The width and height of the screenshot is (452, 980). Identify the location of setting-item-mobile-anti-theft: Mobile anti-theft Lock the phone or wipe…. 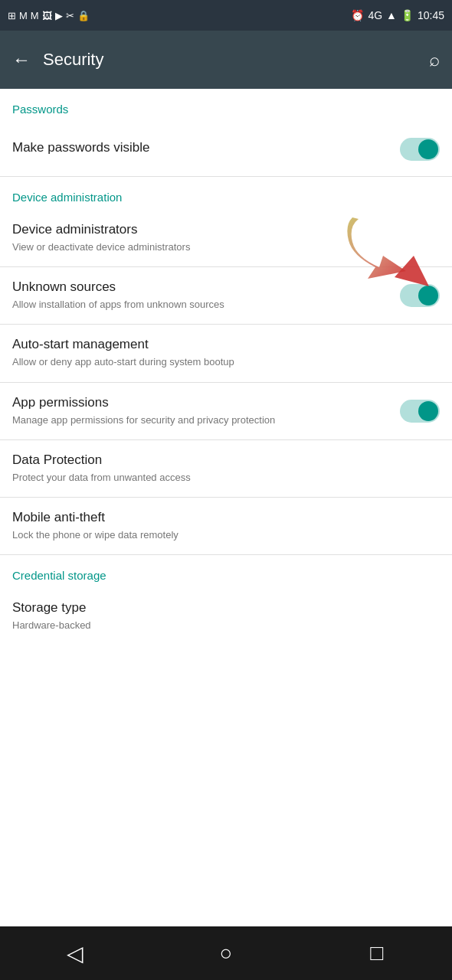
(226, 527).